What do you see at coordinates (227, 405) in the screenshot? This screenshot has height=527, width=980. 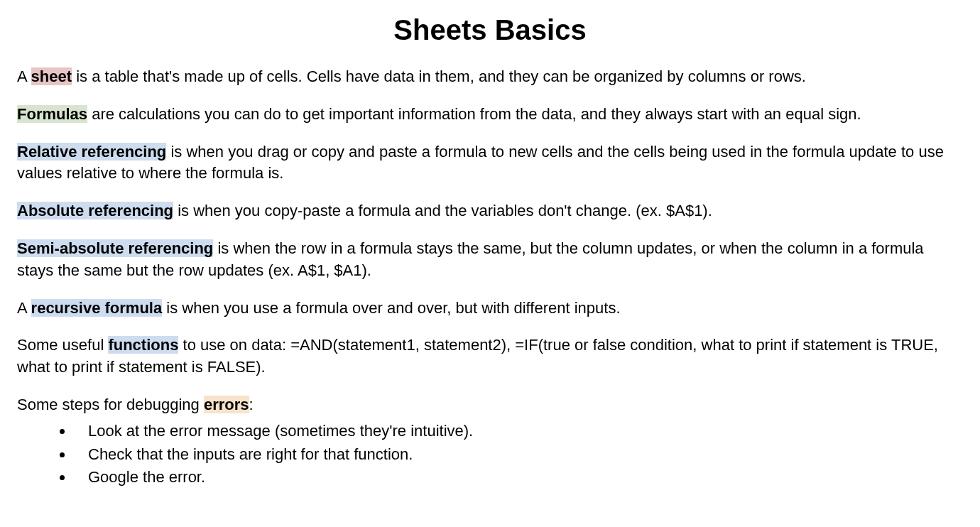 I see `term-errors: errors` at bounding box center [227, 405].